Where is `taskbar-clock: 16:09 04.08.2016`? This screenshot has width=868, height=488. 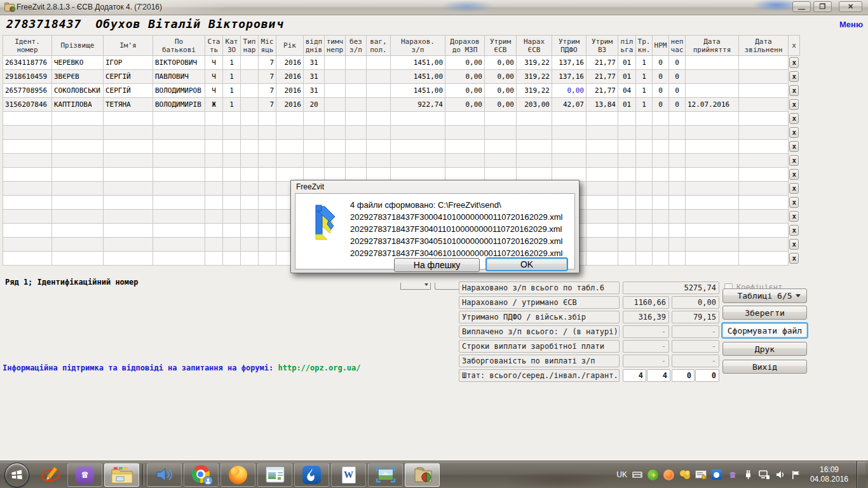 taskbar-clock: 16:09 04.08.2016 is located at coordinates (829, 475).